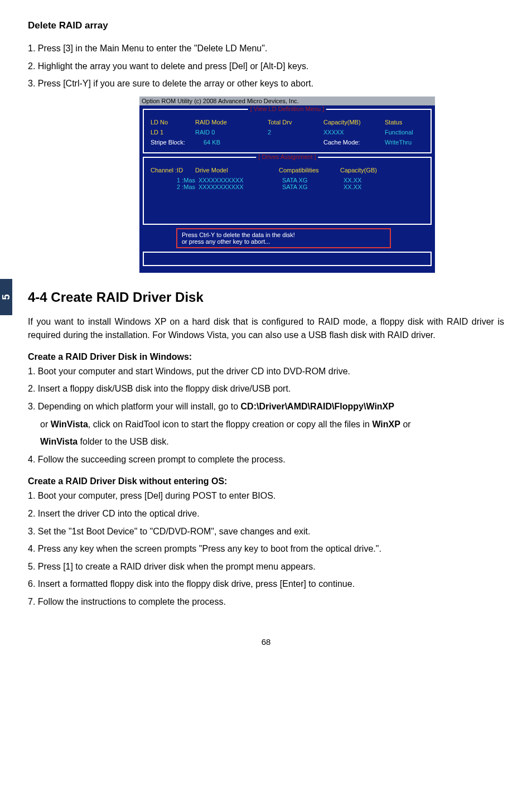  Describe the element at coordinates (266, 460) in the screenshot. I see `step-text: 4. Follow the succeeding screen prompt t…` at that location.